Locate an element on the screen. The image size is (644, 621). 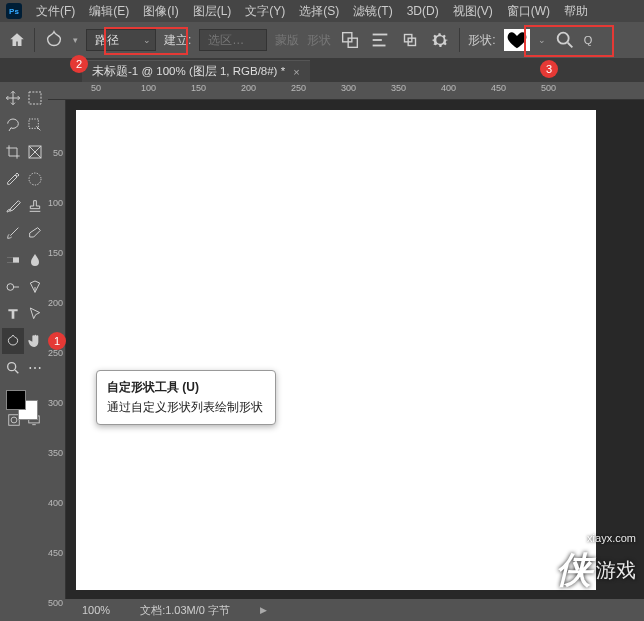
mode-select-label: 路径 is located at coordinates (107, 40).